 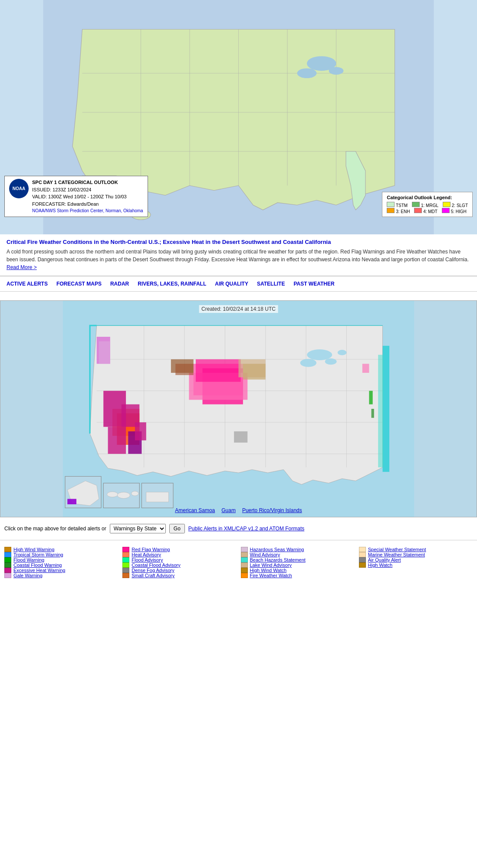 What do you see at coordinates (244, 560) in the screenshot?
I see `beach-hazards-swatch` at bounding box center [244, 560].